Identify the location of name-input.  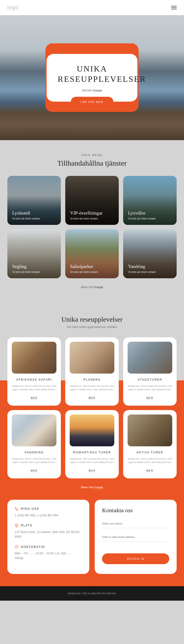
(136, 524).